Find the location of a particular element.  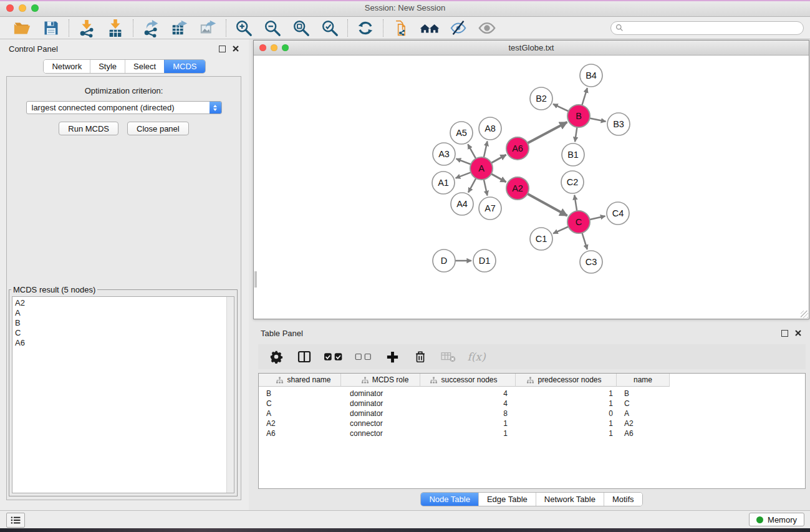

tab-network-table: Network Table is located at coordinates (570, 499).